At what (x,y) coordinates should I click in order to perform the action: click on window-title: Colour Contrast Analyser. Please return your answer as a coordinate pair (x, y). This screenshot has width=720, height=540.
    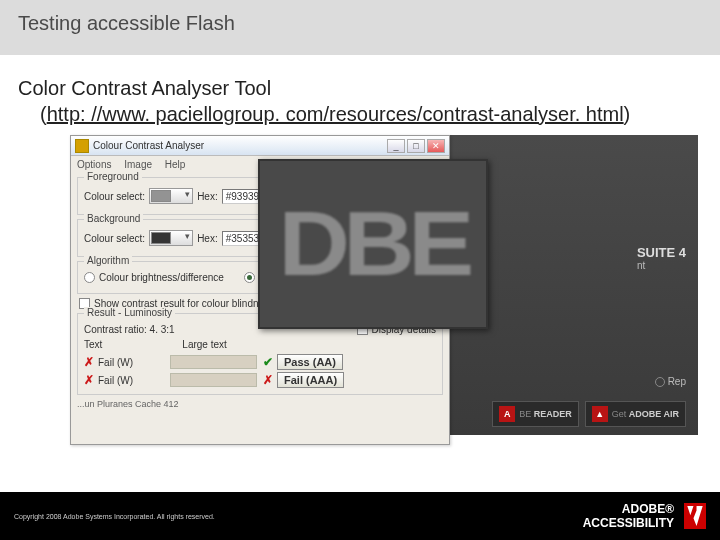
    Looking at the image, I should click on (148, 146).